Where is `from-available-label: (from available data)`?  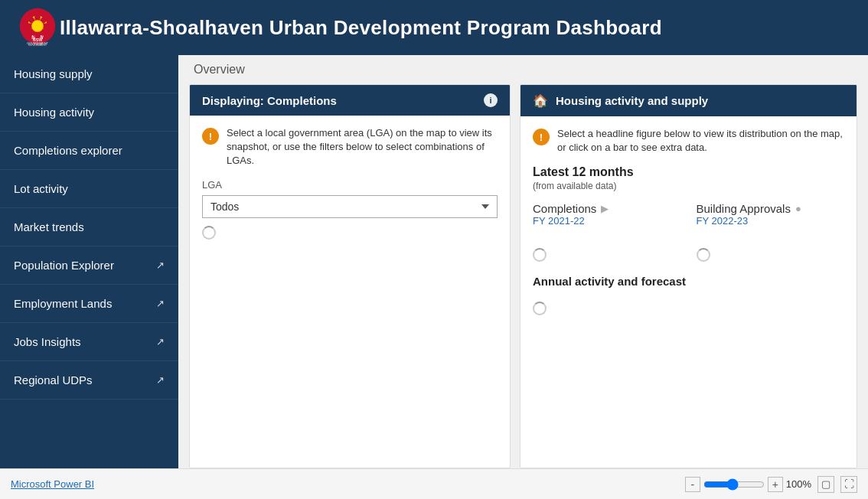 from-available-label: (from available data) is located at coordinates (689, 186).